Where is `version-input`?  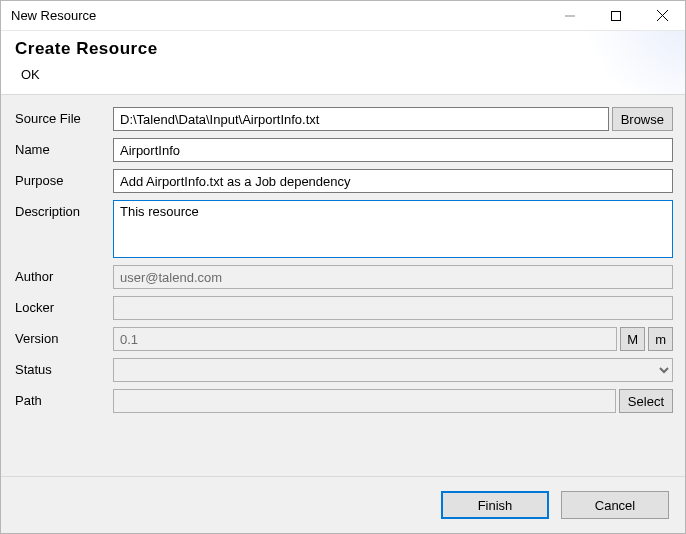
version-input is located at coordinates (365, 339).